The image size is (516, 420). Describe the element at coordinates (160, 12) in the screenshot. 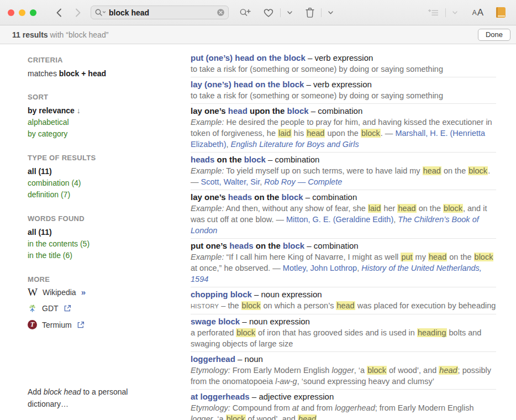

I see `search-input: block head` at that location.